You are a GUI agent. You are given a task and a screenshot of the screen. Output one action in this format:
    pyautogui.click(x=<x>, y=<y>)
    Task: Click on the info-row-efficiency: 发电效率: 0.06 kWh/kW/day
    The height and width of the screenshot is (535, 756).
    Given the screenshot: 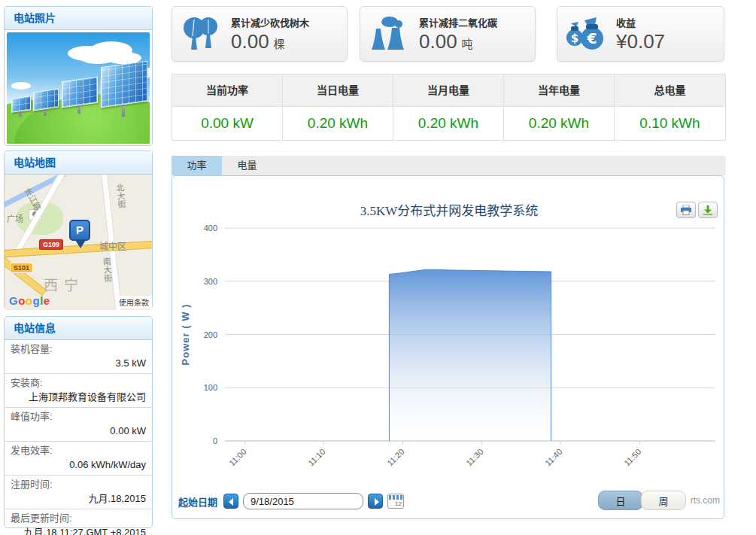 What is the action you would take?
    pyautogui.click(x=78, y=459)
    